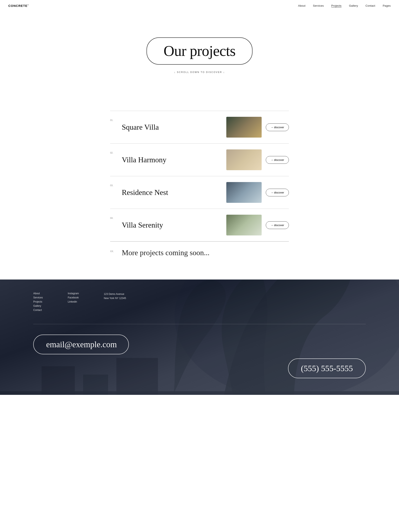 The height and width of the screenshot is (532, 399). Describe the element at coordinates (38, 310) in the screenshot. I see `footer-nav-link-contact: Contact` at that location.